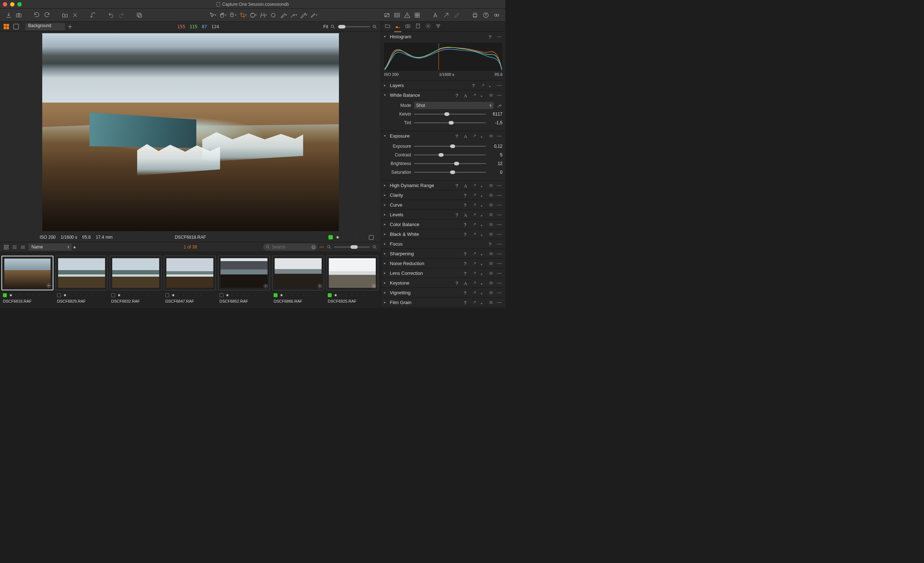  Describe the element at coordinates (496, 155) in the screenshot. I see `slider-value: 5` at that location.